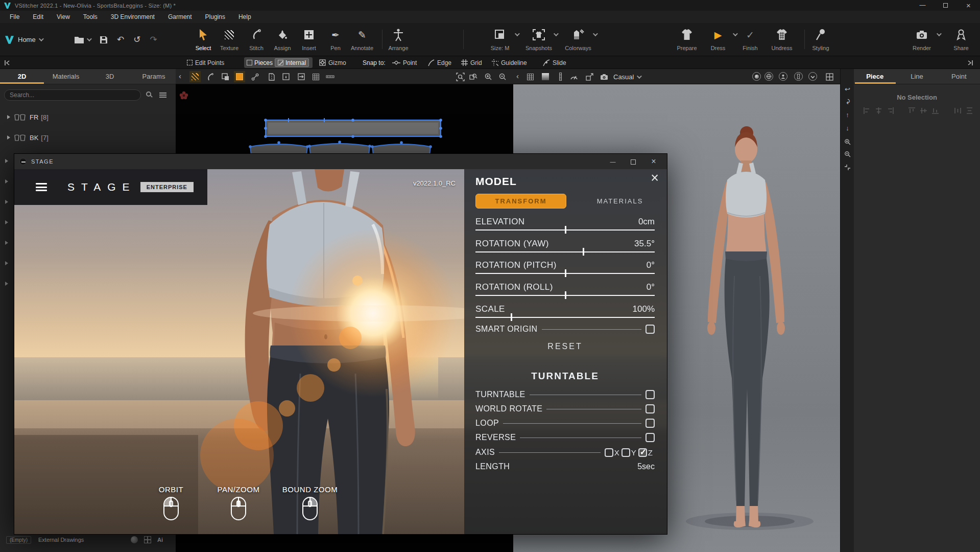  Describe the element at coordinates (687, 39) in the screenshot. I see `tool-prepare: Prepare` at that location.